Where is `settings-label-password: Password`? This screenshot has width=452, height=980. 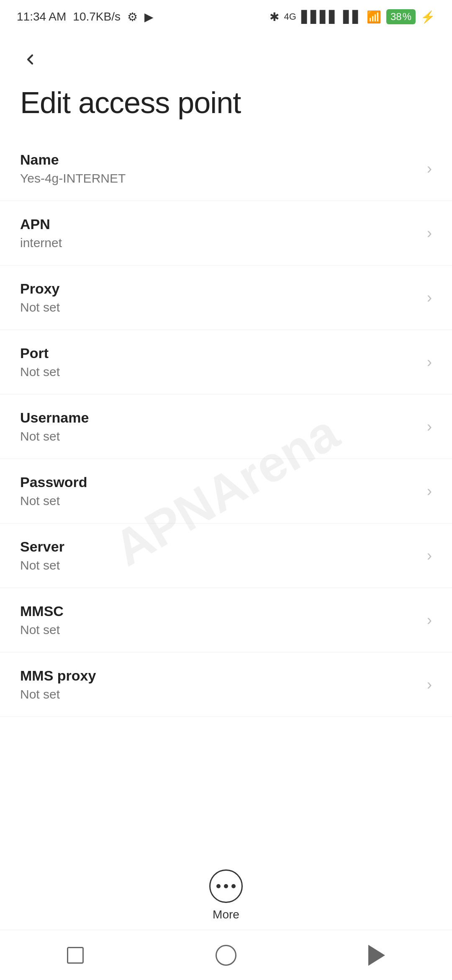 settings-label-password: Password is located at coordinates (54, 482).